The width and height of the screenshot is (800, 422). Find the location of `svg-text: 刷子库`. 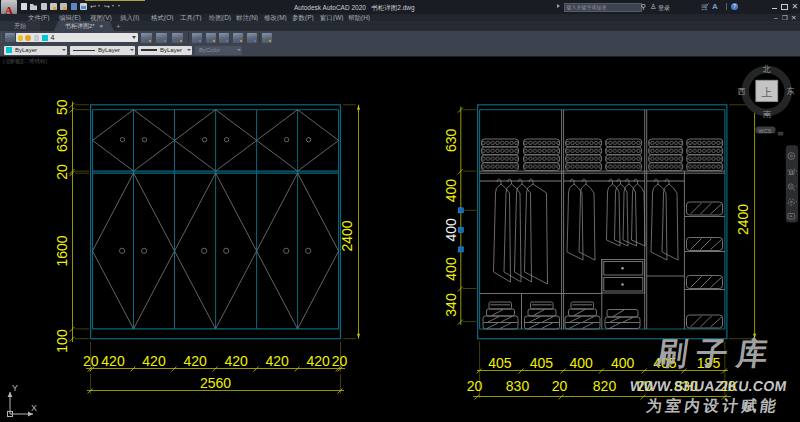

svg-text: 刷子库 is located at coordinates (716, 354).